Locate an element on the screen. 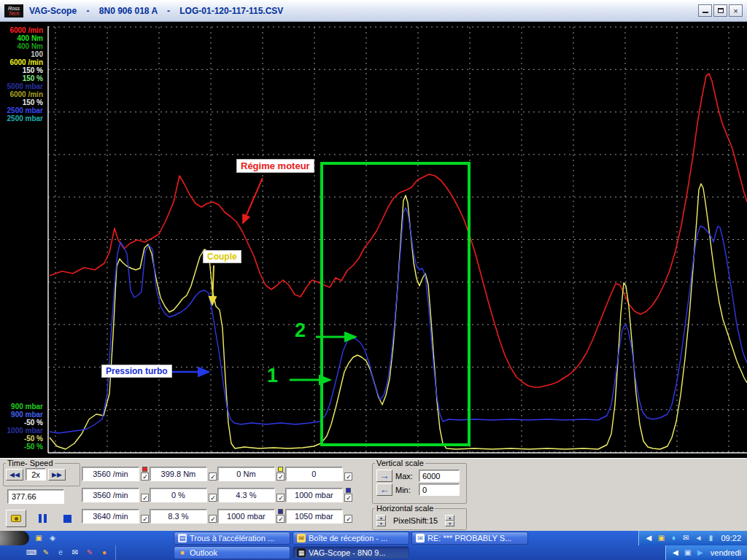  tray-app-light-icon: ◈ is located at coordinates (53, 538).